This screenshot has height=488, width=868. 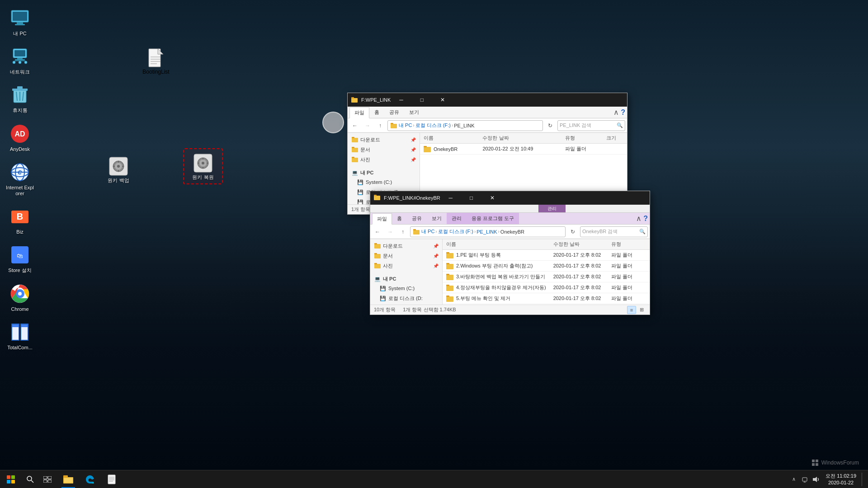 What do you see at coordinates (422, 100) in the screenshot?
I see `maximize-btn-1: □` at bounding box center [422, 100].